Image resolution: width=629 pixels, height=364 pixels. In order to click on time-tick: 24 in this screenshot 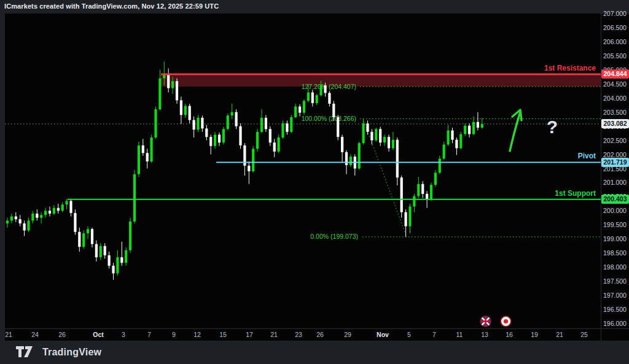, I will do `click(35, 335)`.